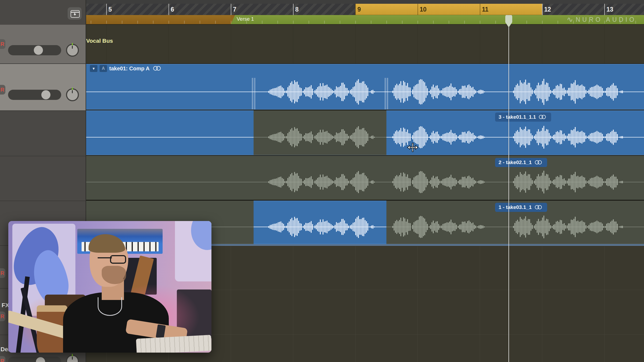  Describe the element at coordinates (602, 20) in the screenshot. I see `watermark: ∿ NURO AUDIO` at that location.